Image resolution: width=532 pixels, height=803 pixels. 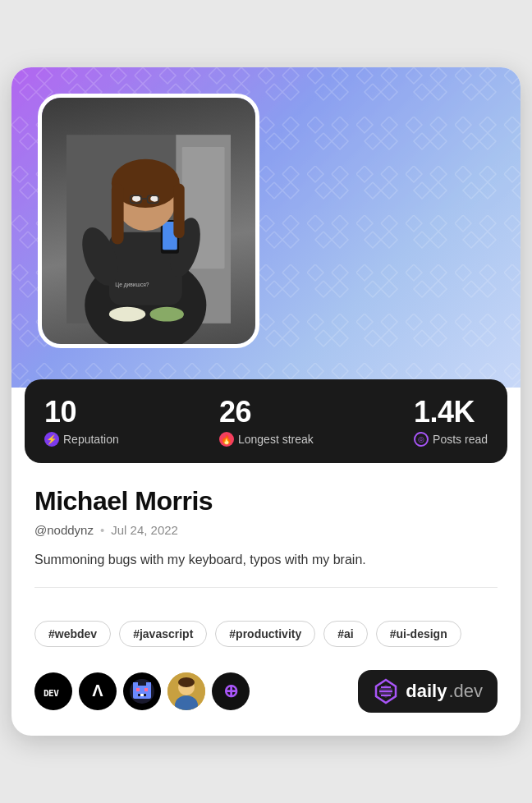 I want to click on svg-text: DEV, so click(x=51, y=693).